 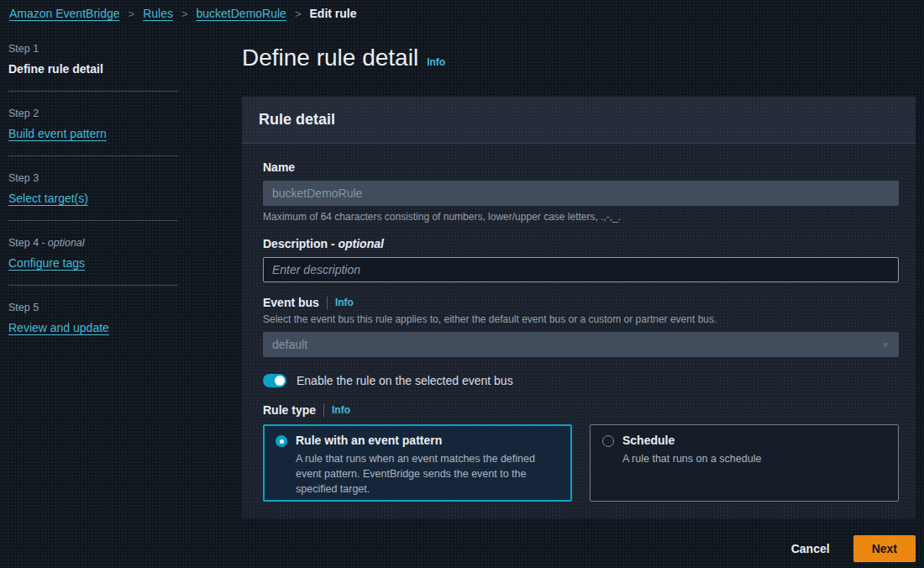 I want to click on sidebar-step-1: Step 1 Define rule detail, so click(x=93, y=59).